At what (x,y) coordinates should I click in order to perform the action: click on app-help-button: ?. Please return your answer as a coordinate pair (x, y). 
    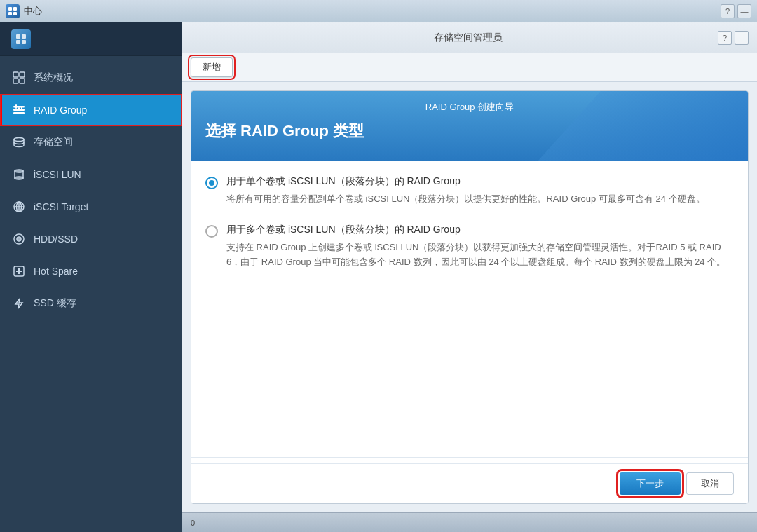
    Looking at the image, I should click on (725, 38).